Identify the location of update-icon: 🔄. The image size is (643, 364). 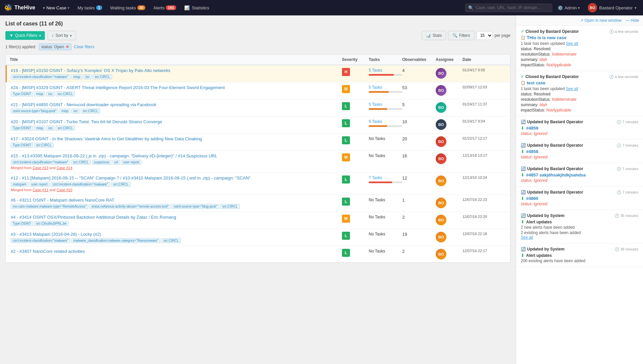
(523, 216).